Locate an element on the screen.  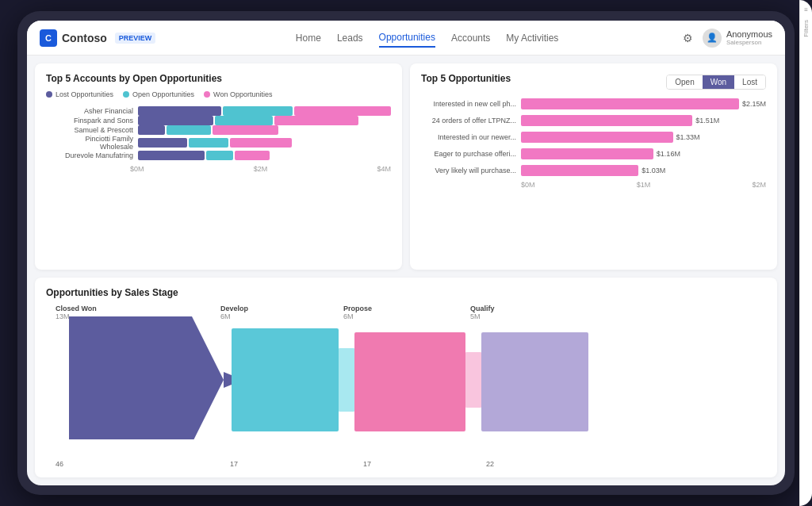
stage-label: Closed Won13M is located at coordinates (76, 312).